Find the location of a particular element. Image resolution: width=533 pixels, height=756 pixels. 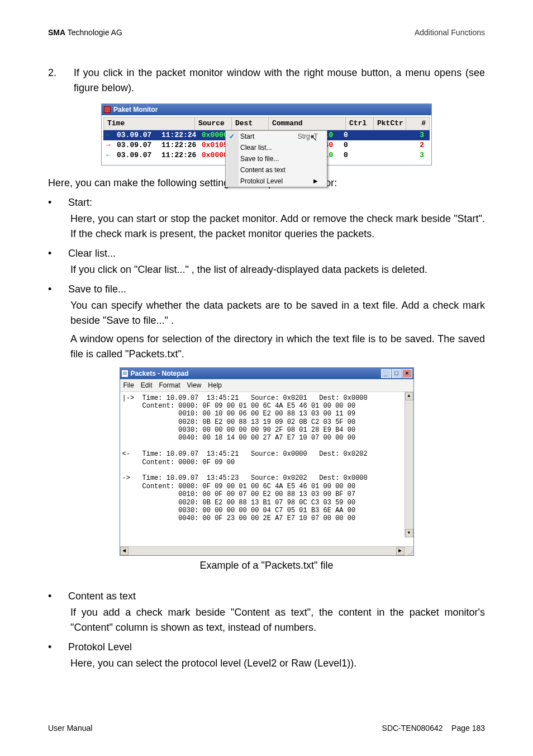

notepad-title: Packets - Notepad is located at coordinates (160, 374).